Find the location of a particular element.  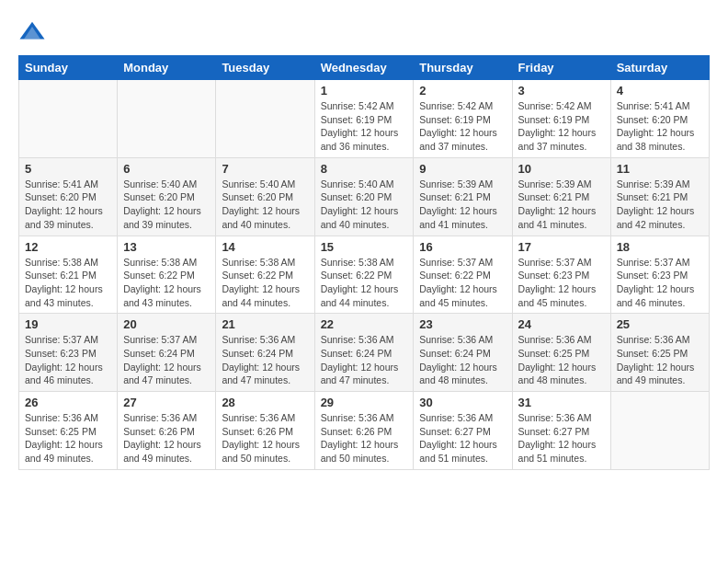

calendar-cell: 17Sunrise: 5:37 AM Sunset: 6:23 PM Dayli… is located at coordinates (561, 274).